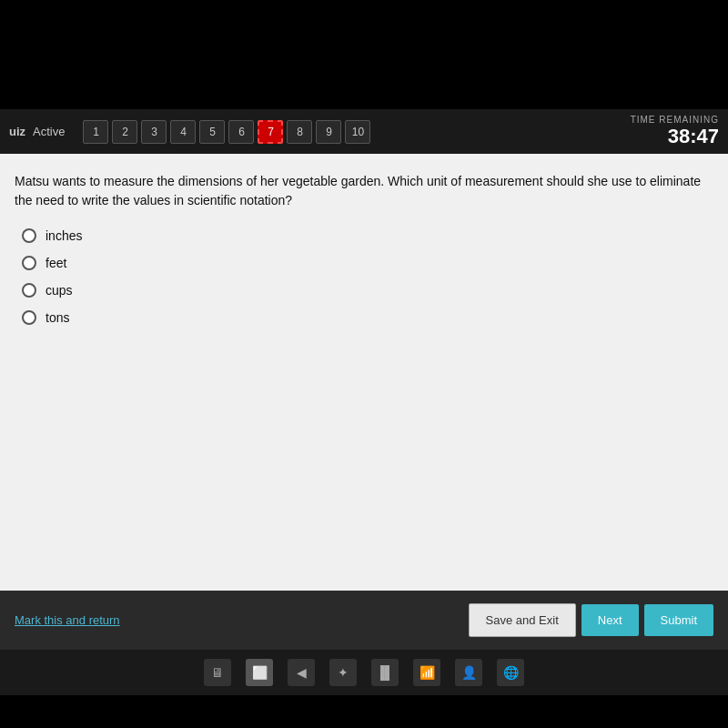 The width and height of the screenshot is (728, 728). Describe the element at coordinates (343, 672) in the screenshot. I see `taskbar-dropbox-icon: ✦` at that location.